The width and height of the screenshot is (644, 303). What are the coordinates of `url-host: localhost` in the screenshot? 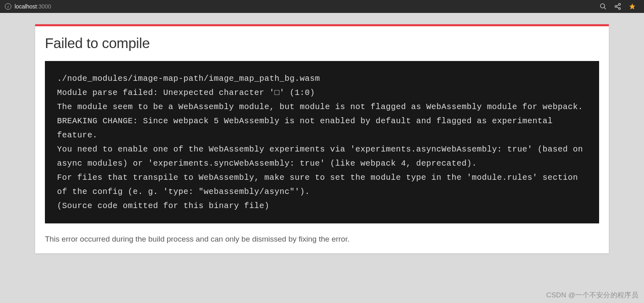 It's located at (26, 6).